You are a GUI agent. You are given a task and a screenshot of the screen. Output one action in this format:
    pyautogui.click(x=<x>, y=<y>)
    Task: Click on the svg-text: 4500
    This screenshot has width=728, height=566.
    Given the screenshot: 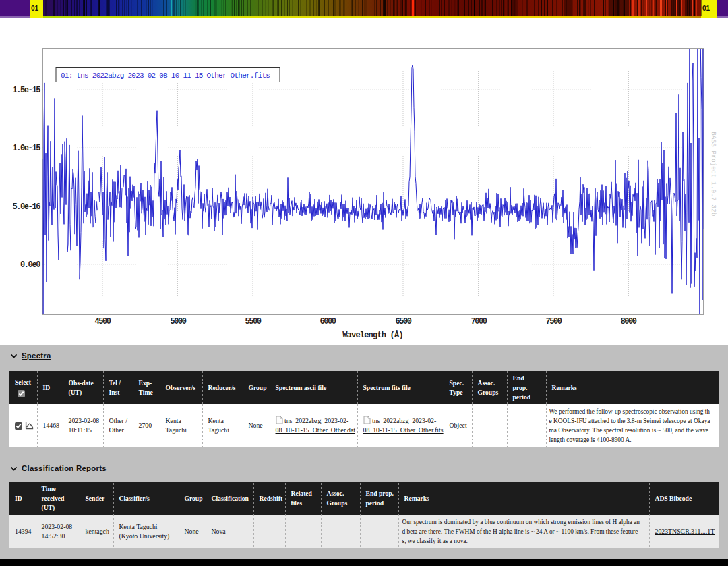 What is the action you would take?
    pyautogui.click(x=102, y=322)
    